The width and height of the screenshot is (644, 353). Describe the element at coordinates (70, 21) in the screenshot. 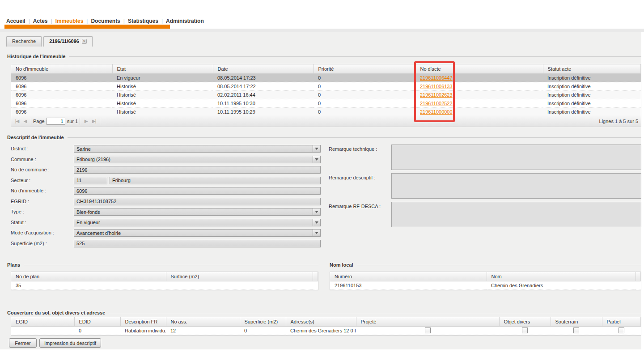

I see `nav-immeubles: Immeubles` at that location.